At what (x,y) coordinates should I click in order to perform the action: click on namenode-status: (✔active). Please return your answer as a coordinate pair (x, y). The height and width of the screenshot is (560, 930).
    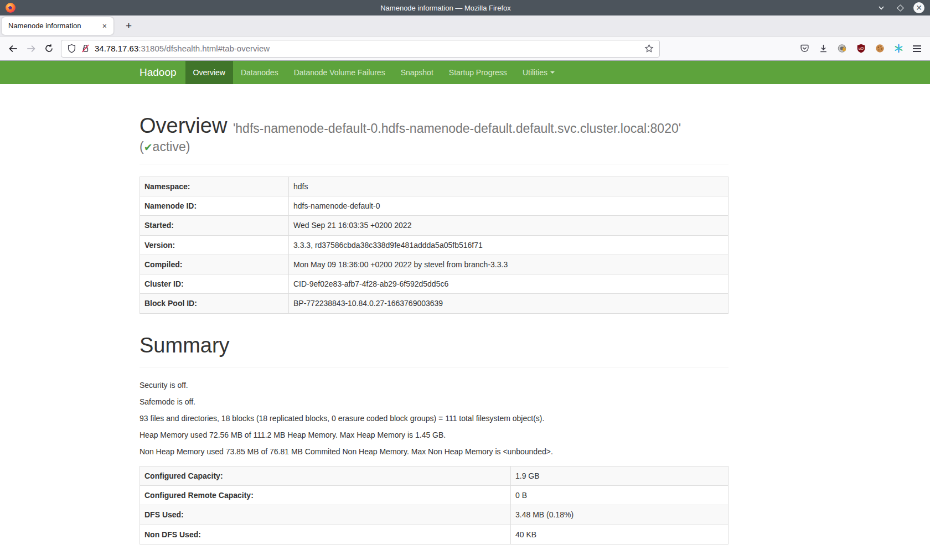
    Looking at the image, I should click on (434, 147).